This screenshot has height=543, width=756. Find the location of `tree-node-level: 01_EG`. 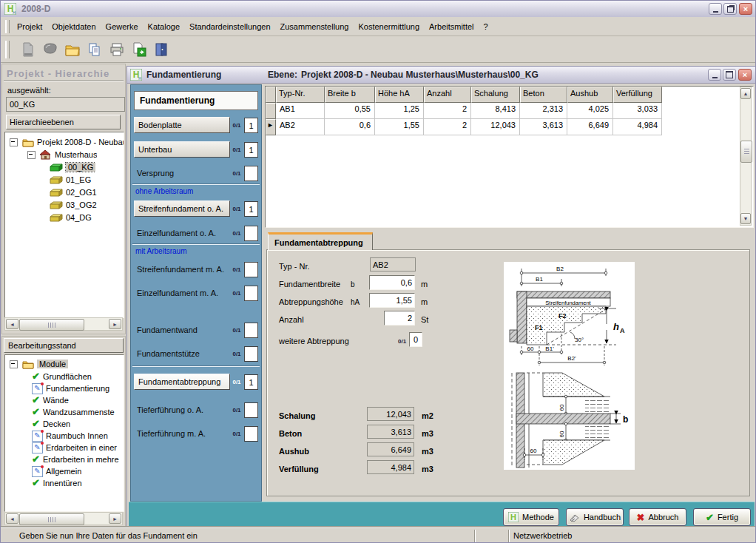

tree-node-level: 01_EG is located at coordinates (70, 180).